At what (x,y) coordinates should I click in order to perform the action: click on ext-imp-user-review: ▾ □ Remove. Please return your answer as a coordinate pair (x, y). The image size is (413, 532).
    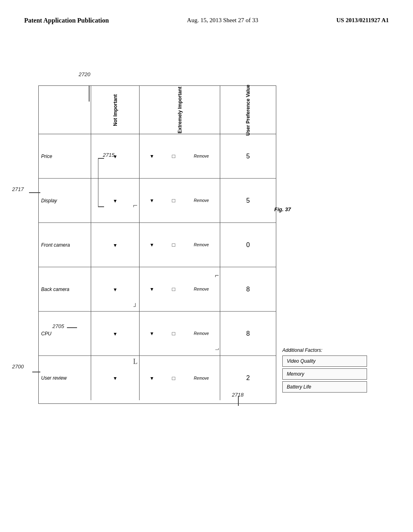
    Looking at the image, I should click on (180, 378).